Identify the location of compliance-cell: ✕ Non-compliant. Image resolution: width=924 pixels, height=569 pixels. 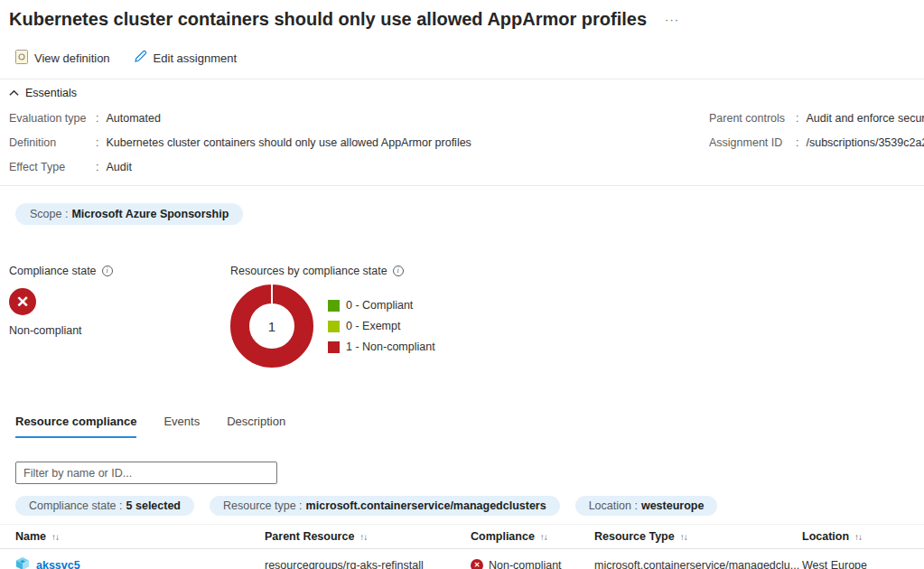
(533, 564).